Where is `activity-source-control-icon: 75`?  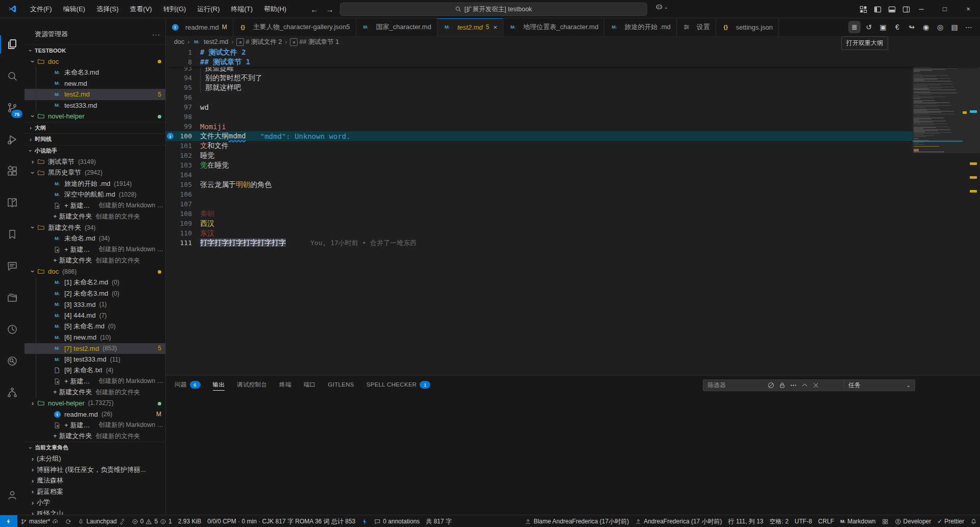
activity-source-control-icon: 75 is located at coordinates (12, 108).